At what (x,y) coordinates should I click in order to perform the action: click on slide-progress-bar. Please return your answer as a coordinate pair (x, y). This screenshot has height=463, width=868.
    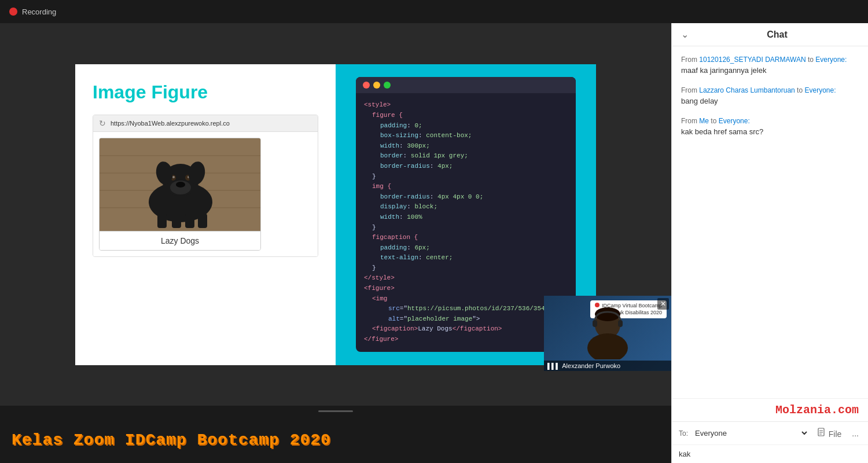
    Looking at the image, I should click on (336, 411).